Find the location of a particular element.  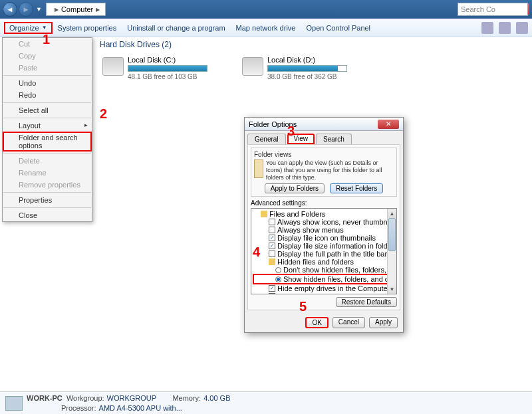

cancel-button: Cancel is located at coordinates (348, 323).